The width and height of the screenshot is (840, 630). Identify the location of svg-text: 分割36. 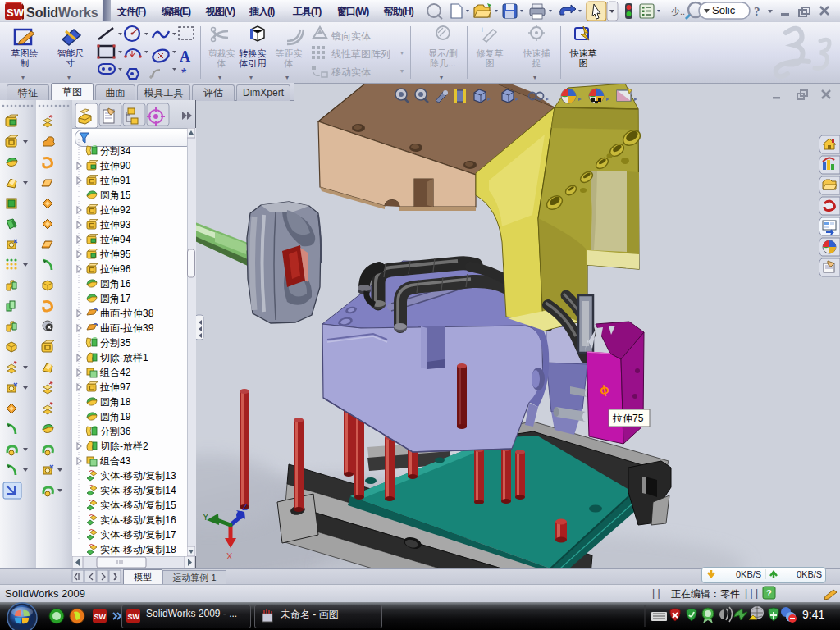
(116, 431).